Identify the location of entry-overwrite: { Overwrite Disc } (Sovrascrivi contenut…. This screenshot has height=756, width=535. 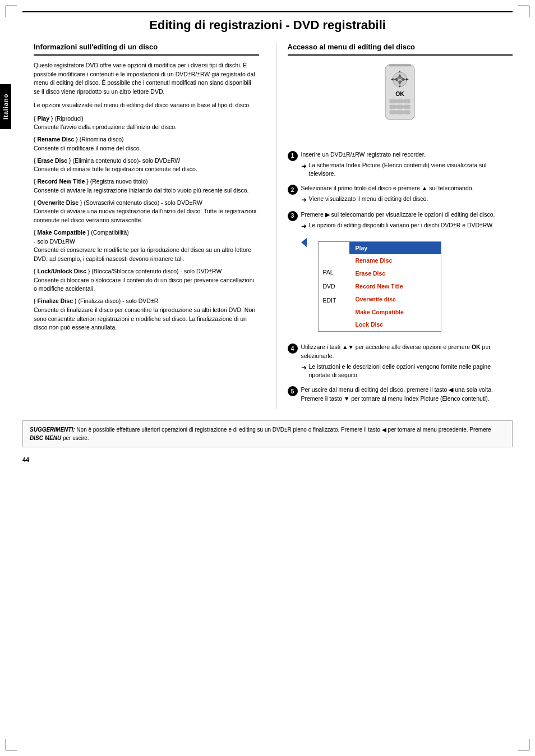
(146, 212).